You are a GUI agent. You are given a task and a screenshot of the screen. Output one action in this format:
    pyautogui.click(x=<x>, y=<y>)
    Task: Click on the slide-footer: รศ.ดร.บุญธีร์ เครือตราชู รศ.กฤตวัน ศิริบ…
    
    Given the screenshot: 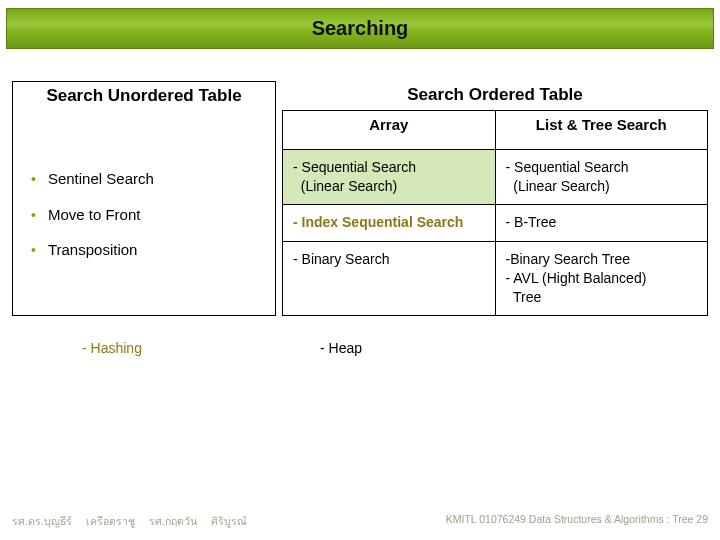 What is the action you would take?
    pyautogui.click(x=360, y=522)
    